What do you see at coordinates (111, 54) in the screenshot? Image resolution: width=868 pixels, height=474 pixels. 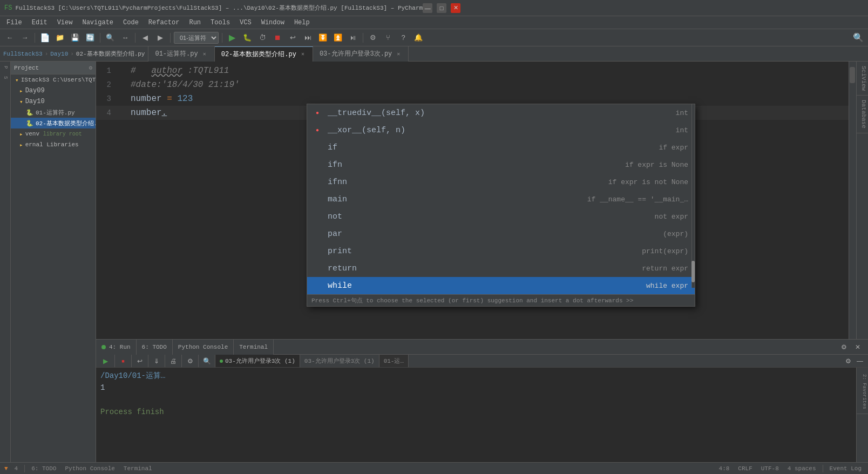 I see `breadcrumb-file: 02-基本数据类型介绍.py` at bounding box center [111, 54].